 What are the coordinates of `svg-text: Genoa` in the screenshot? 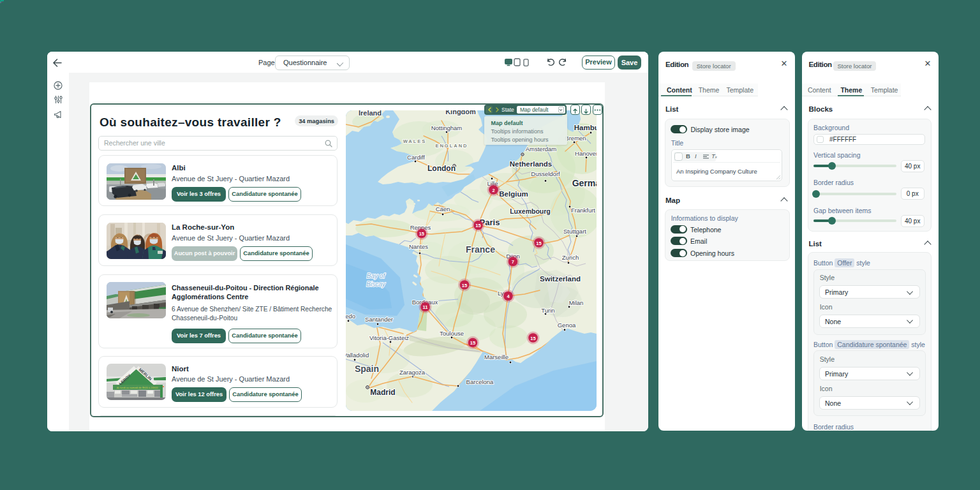 It's located at (567, 325).